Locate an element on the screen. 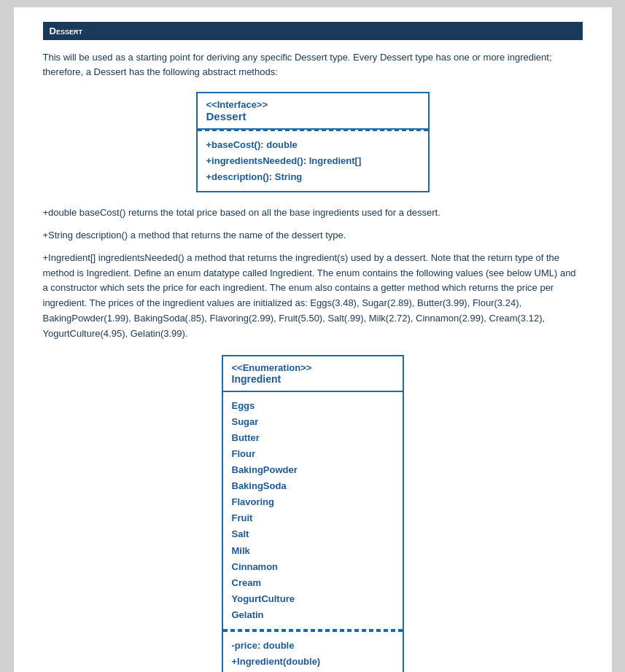 The height and width of the screenshot is (672, 625). description-3: +Ingredient[] ingredientsNeeded() a meth… is located at coordinates (313, 296).